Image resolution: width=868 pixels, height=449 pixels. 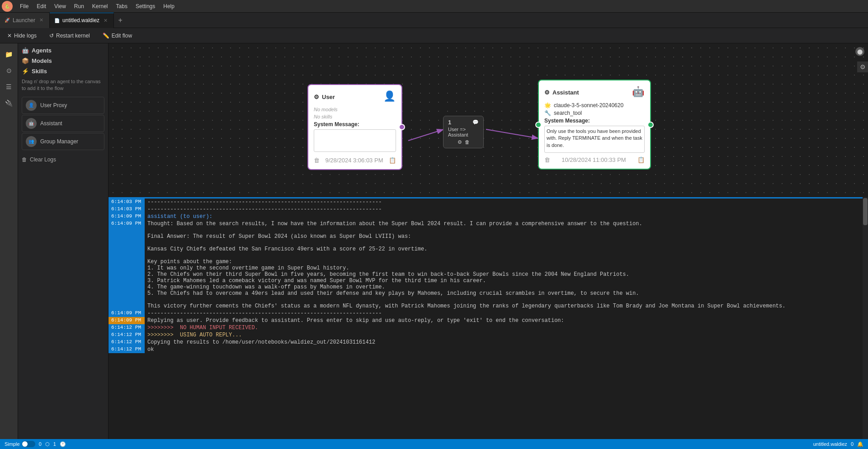 What do you see at coordinates (127, 350) in the screenshot?
I see `log-time-10: 6:14:12 PM` at bounding box center [127, 350].